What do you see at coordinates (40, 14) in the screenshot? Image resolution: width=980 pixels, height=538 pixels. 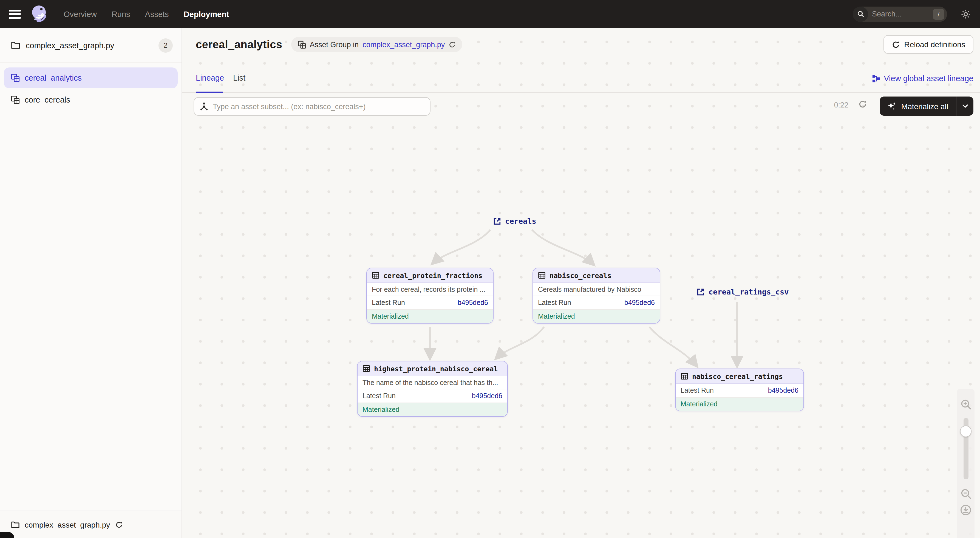 I see `dagster-logo-icon` at bounding box center [40, 14].